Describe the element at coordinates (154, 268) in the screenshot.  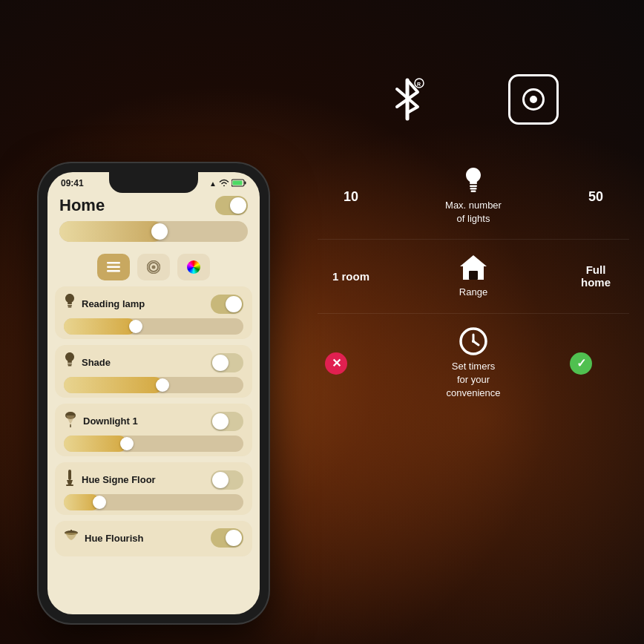
I see `tab-bar` at that location.